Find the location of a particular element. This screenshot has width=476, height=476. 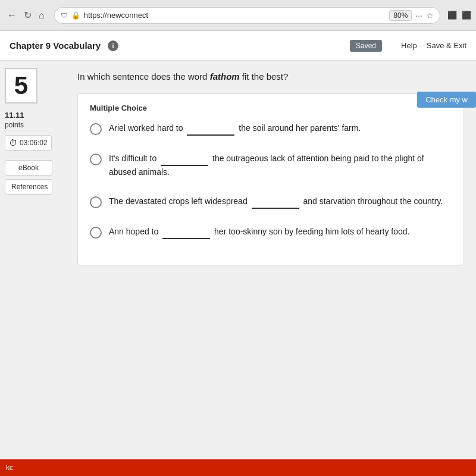

choice-b: It's difficult to the outrageous lack of… is located at coordinates (271, 165).